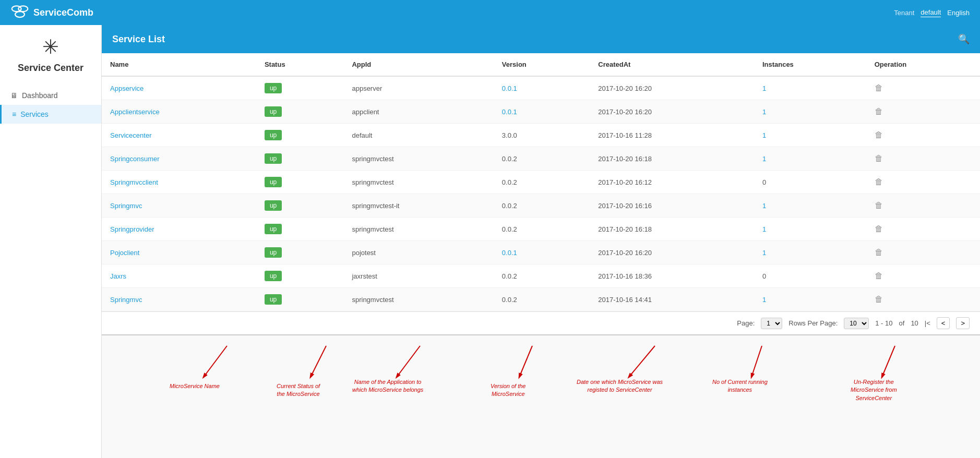 The height and width of the screenshot is (458, 980). I want to click on sidebar: ✳ Service Center 🖥 Dashboard ≡ Services, so click(51, 242).